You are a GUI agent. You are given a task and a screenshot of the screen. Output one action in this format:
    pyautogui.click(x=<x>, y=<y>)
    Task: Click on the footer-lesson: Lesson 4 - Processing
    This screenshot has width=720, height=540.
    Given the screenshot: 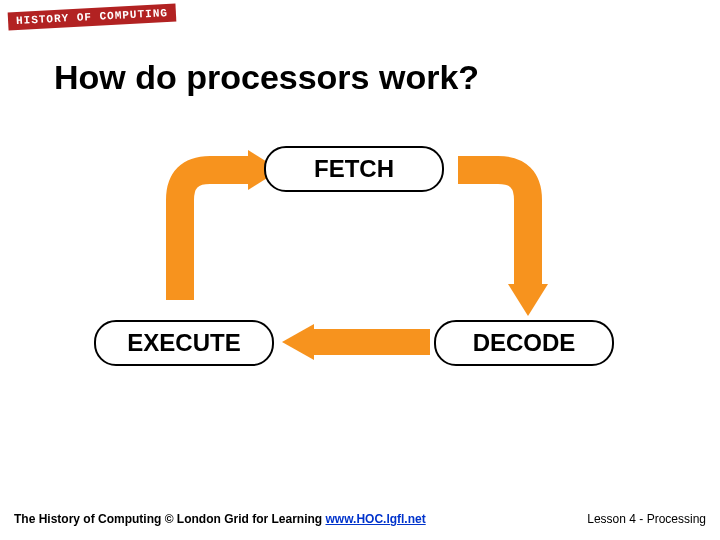 What is the action you would take?
    pyautogui.click(x=646, y=519)
    